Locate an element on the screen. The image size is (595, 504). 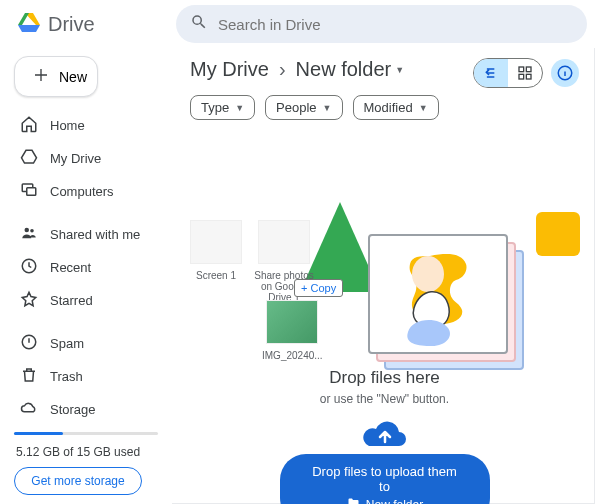
drive-icon is located at coordinates (29, 158).